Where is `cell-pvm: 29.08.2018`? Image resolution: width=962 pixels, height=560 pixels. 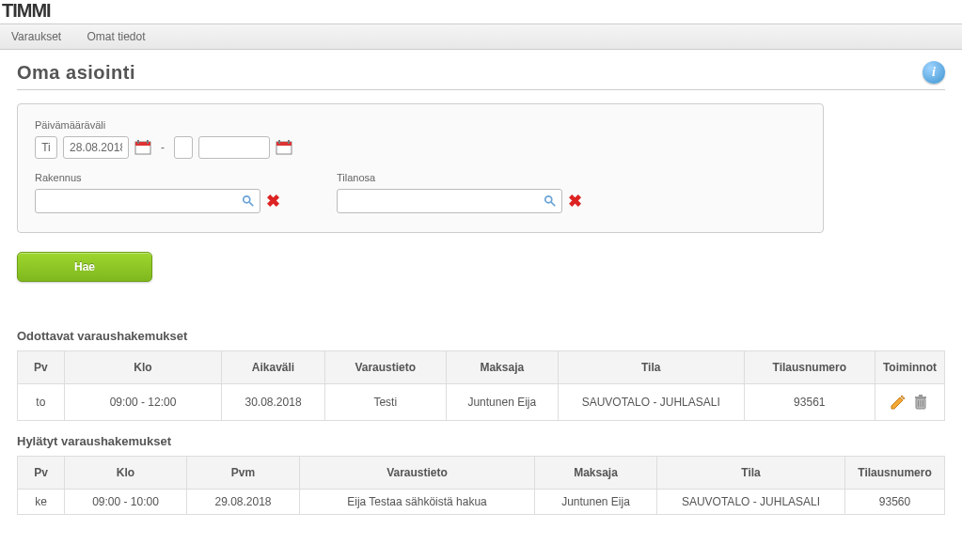
cell-pvm: 29.08.2018 is located at coordinates (244, 502).